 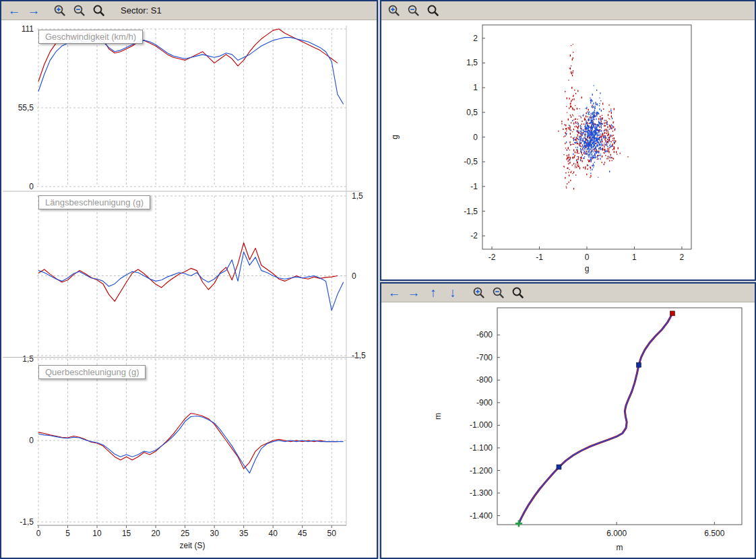 I want to click on svg-text: -1.200, so click(x=481, y=471).